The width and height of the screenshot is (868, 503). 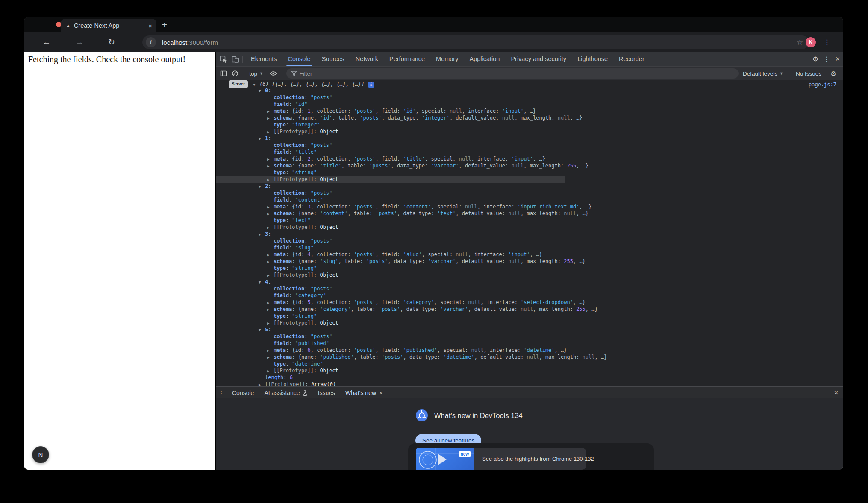 What do you see at coordinates (760, 73) in the screenshot?
I see `log-levels-dropdown: Default levels` at bounding box center [760, 73].